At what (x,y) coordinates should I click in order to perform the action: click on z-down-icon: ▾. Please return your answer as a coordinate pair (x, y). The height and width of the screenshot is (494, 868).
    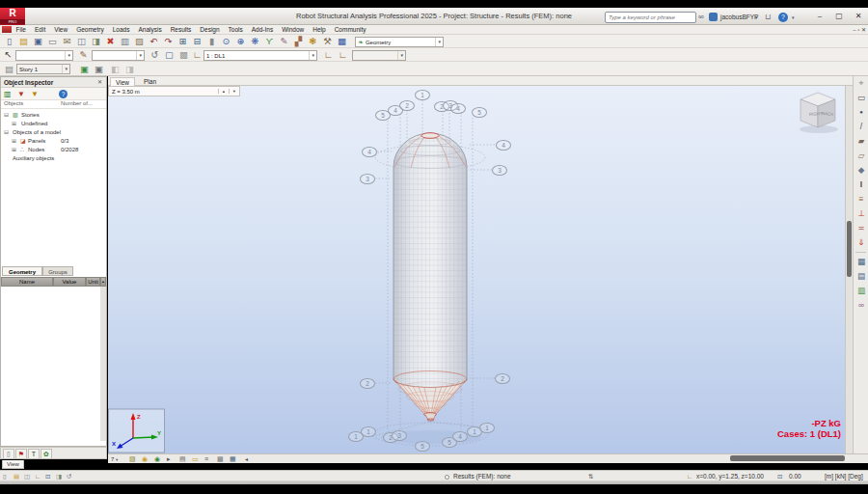
    Looking at the image, I should click on (233, 91).